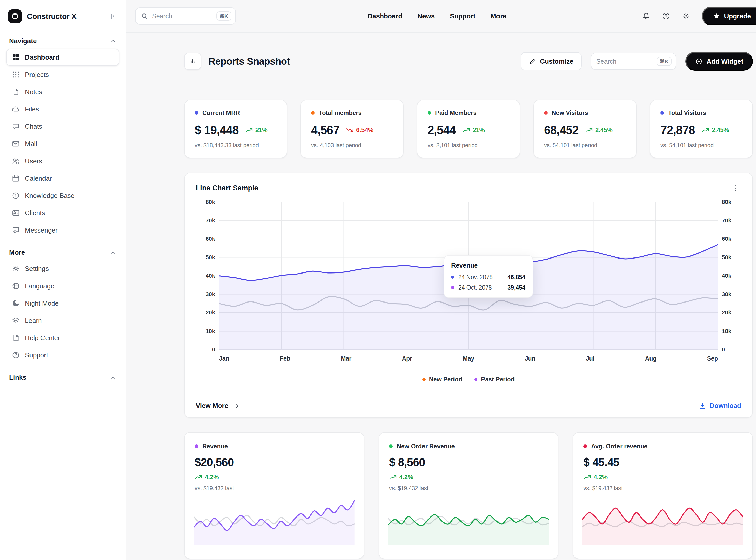 Image resolution: width=756 pixels, height=560 pixels. Describe the element at coordinates (63, 196) in the screenshot. I see `sidebar-item-knowledge-base: Knowledge Base` at that location.